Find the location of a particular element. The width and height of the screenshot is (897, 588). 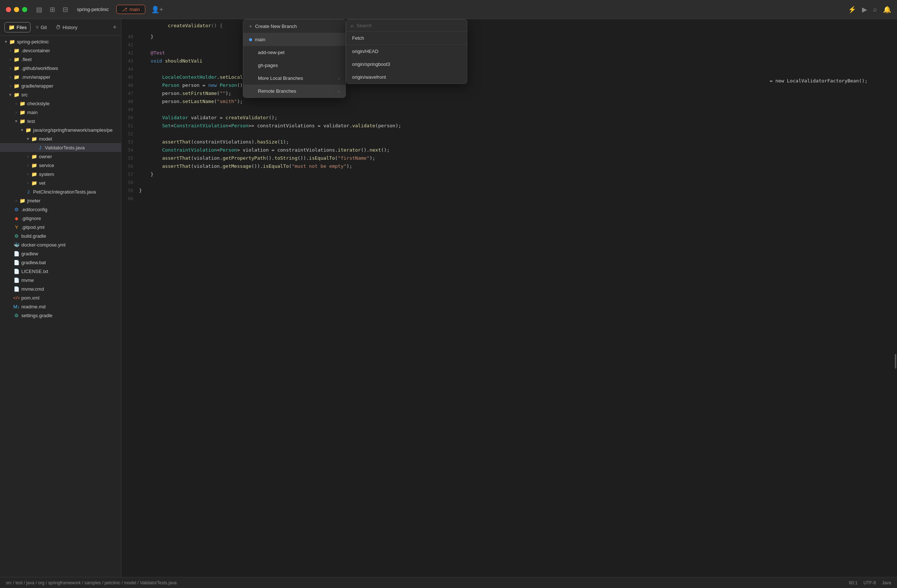

list-item: 📄 gradlew.bat is located at coordinates (60, 262).